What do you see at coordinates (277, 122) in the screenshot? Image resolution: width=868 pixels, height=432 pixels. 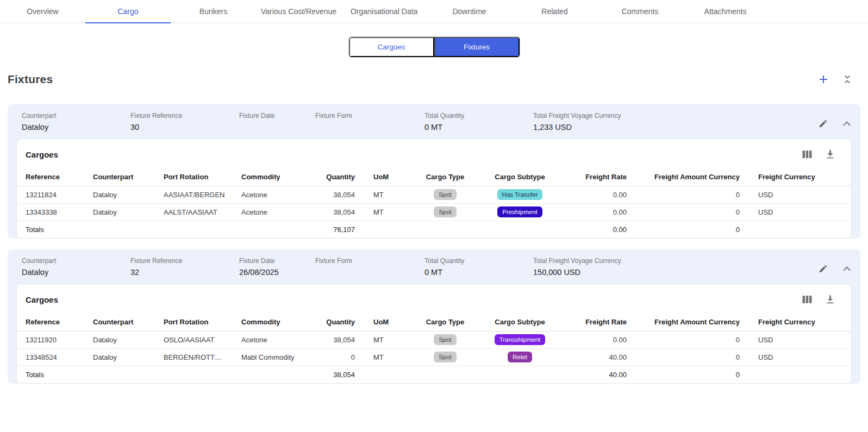 I see `field-fixture-date: Fixture Date` at bounding box center [277, 122].